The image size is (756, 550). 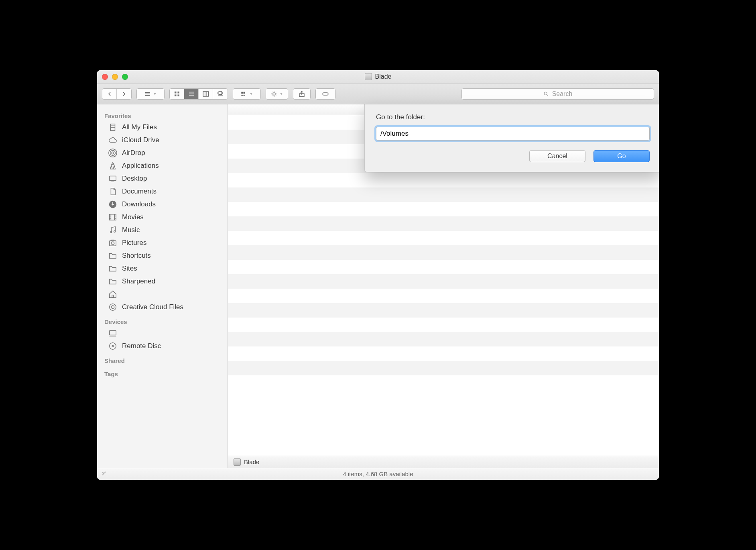 I want to click on sidebar-item-label: Creative Cloud Files, so click(x=152, y=307).